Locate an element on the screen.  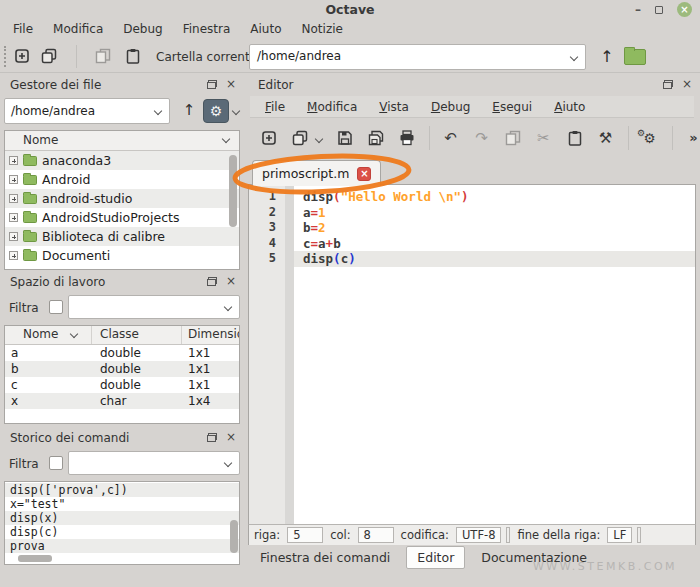
history-item: disp(x) is located at coordinates (122, 518).